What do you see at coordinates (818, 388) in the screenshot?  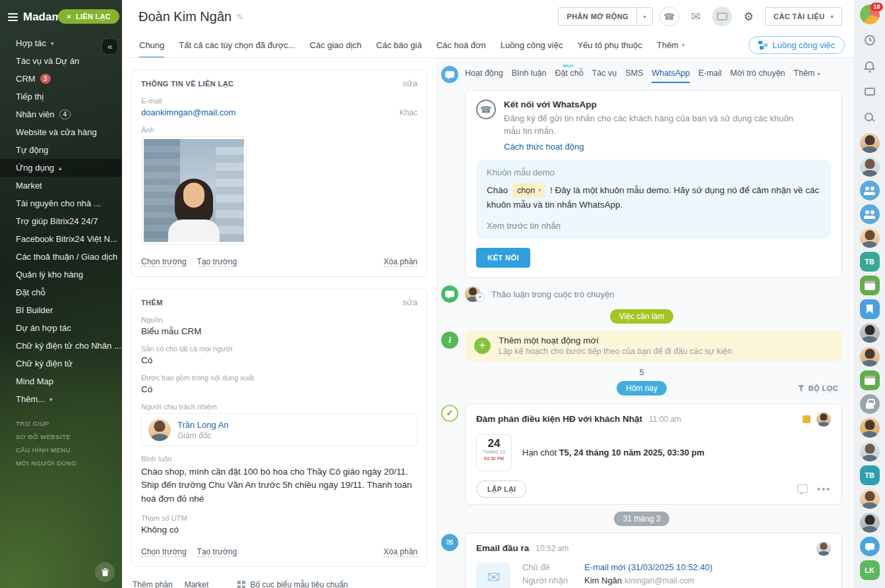 I see `filter-button: BỘ LỌC` at bounding box center [818, 388].